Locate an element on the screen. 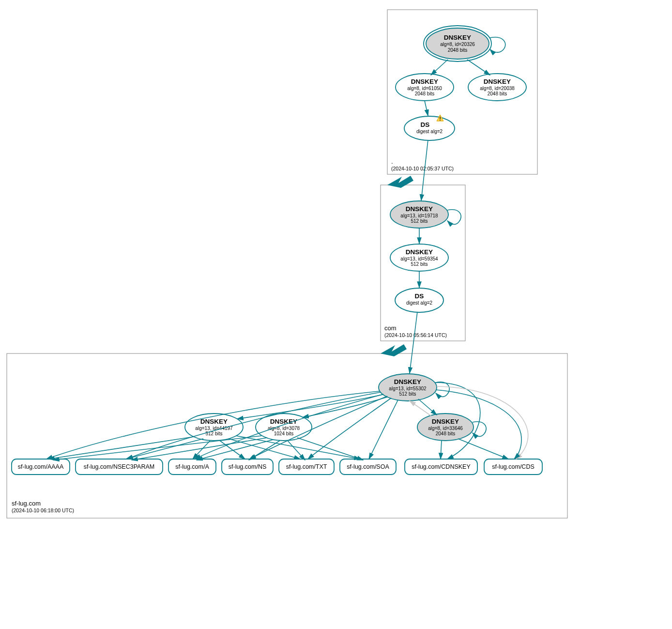  rr-txt: sf-lug.com/TXT is located at coordinates (306, 467).